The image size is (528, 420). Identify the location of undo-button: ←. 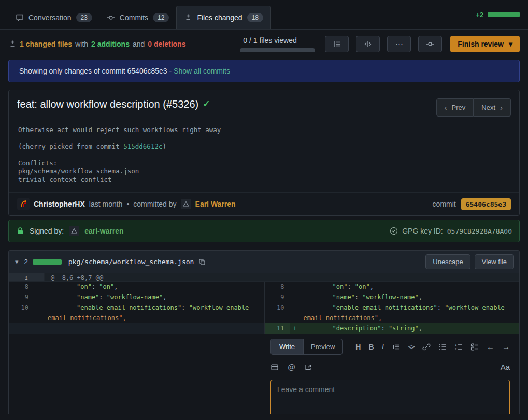
(490, 347).